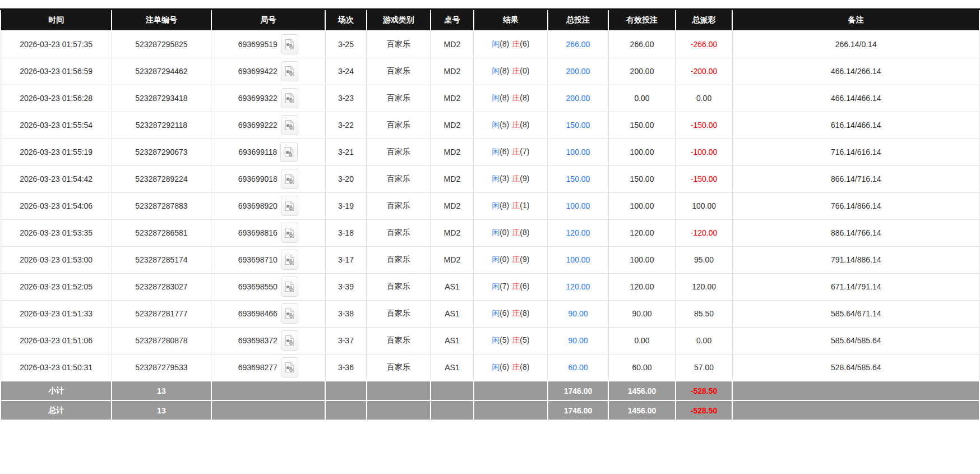  What do you see at coordinates (56, 206) in the screenshot?
I see `time-cell: 2026-03-23 01:54:06` at bounding box center [56, 206].